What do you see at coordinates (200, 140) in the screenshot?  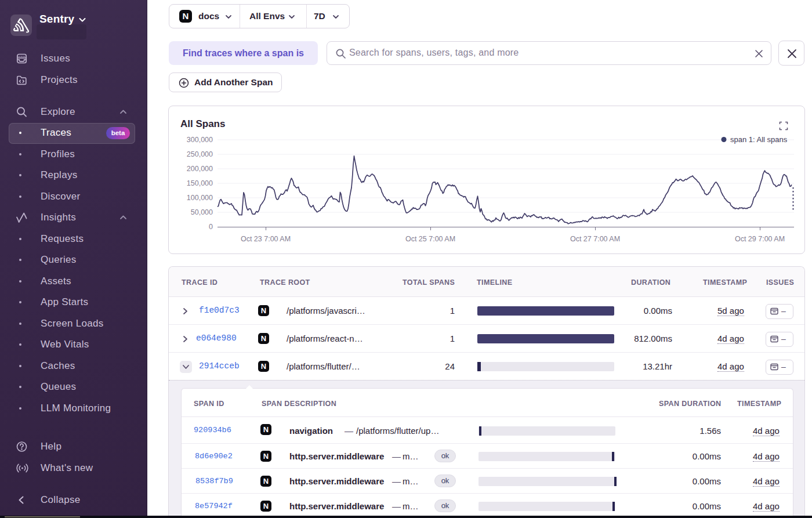 I see `svg-text: 300,000` at bounding box center [200, 140].